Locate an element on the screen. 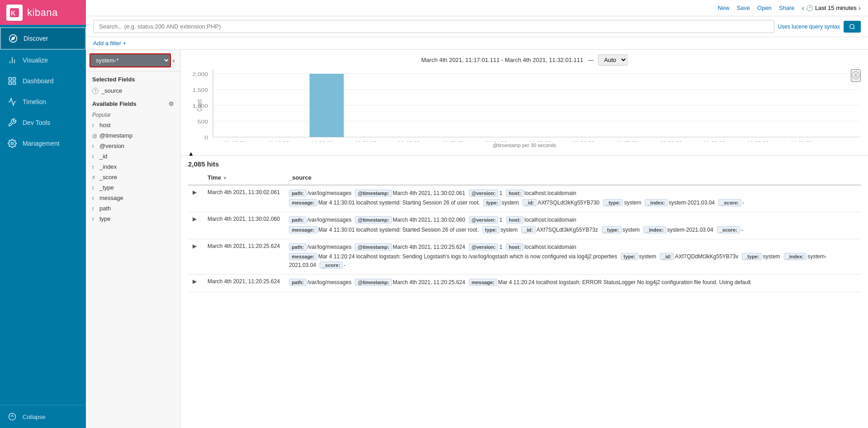 This screenshot has height=428, width=868. panel-collapse-button: ‹ is located at coordinates (174, 61).